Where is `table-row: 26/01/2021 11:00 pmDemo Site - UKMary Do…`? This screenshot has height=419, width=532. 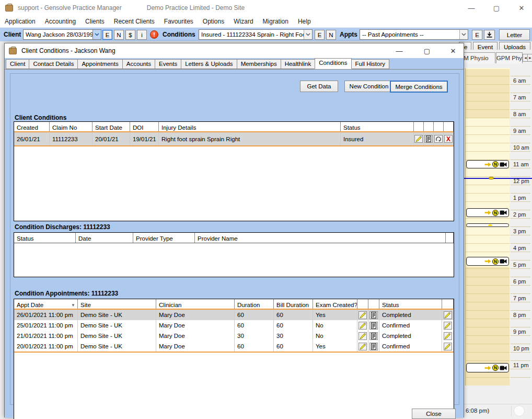 table-row: 26/01/2021 11:00 pmDemo Site - UKMary Do… is located at coordinates (234, 315).